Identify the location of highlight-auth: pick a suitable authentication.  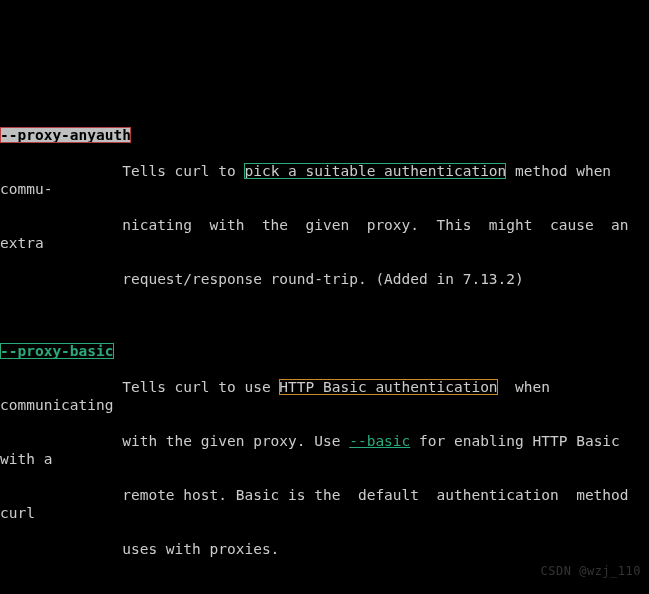
(375, 171).